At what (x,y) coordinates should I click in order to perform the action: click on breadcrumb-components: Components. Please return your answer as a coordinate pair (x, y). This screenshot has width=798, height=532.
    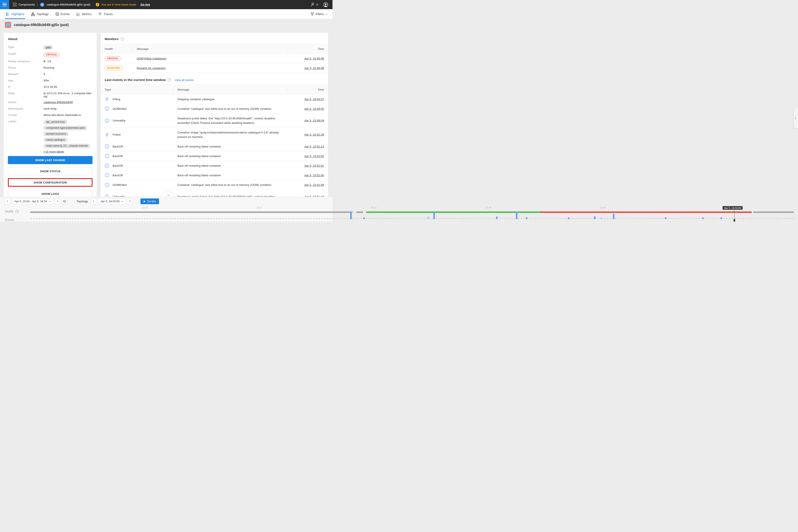
    Looking at the image, I should click on (24, 5).